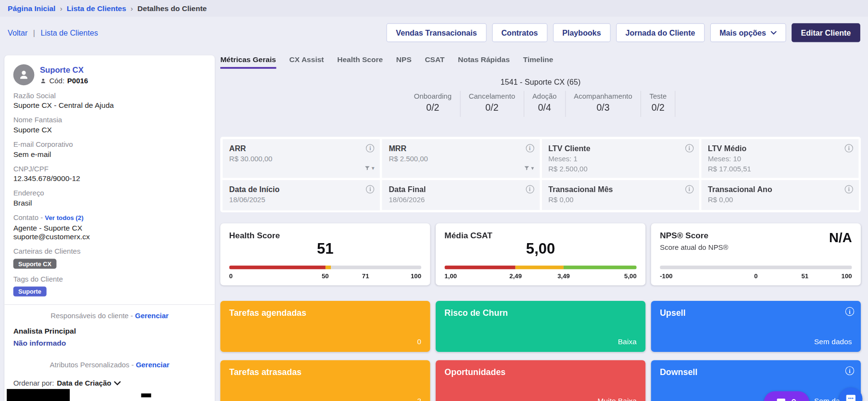 The width and height of the screenshot is (868, 401). What do you see at coordinates (84, 383) in the screenshot?
I see `sort-by-value: Data de Criação` at bounding box center [84, 383].